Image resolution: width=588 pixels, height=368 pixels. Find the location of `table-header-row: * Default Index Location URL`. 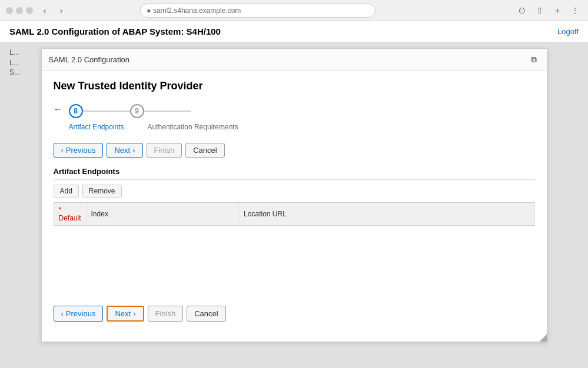

table-header-row: * Default Index Location URL is located at coordinates (294, 214).